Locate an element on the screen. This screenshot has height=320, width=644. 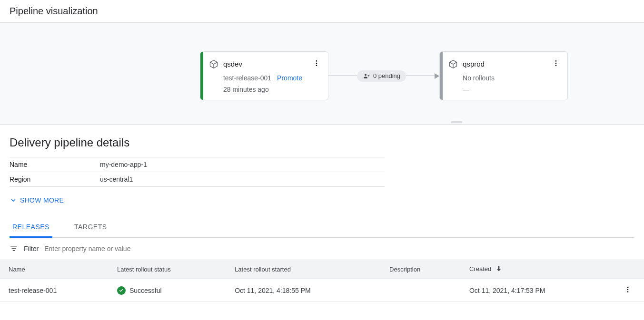
cell-status: Successful is located at coordinates (168, 291).